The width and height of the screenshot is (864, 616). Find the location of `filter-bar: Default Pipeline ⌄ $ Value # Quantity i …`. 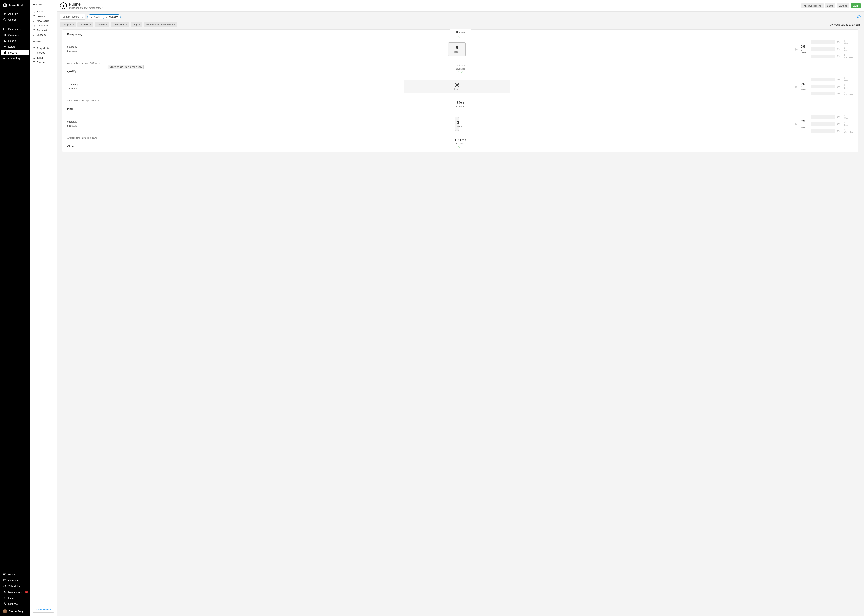

filter-bar: Default Pipeline ⌄ $ Value # Quantity i … is located at coordinates (460, 20).